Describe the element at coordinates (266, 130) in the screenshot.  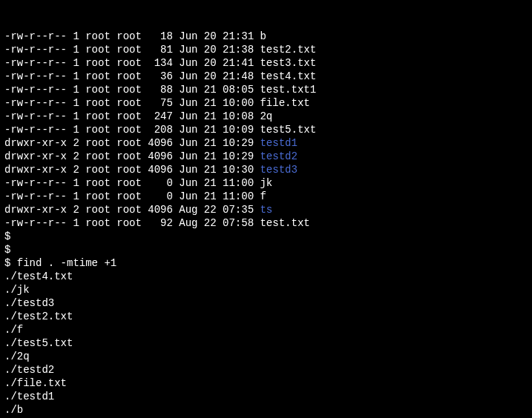
I see `ls-row: -rw-r--r-- 1 root root 208 Jun 21 10:09 …` at that location.